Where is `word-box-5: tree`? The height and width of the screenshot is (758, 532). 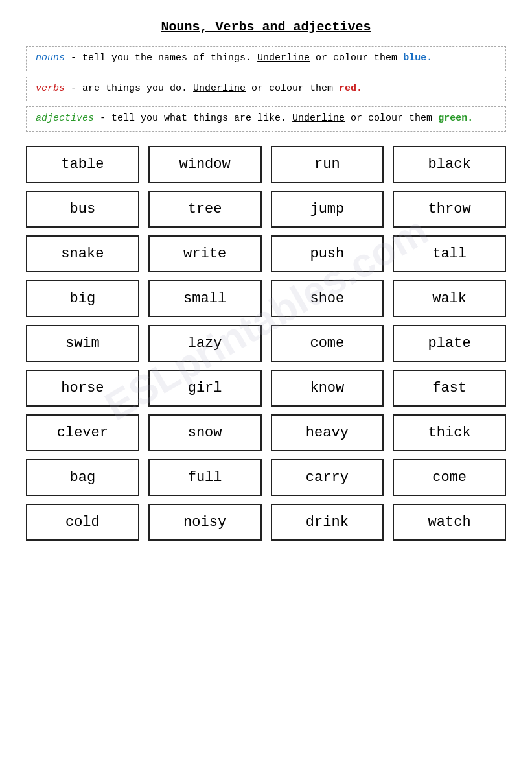 word-box-5: tree is located at coordinates (205, 209).